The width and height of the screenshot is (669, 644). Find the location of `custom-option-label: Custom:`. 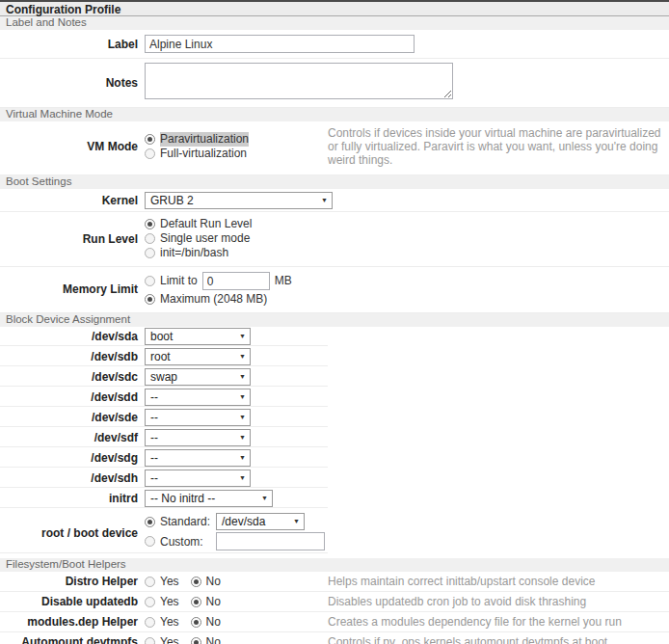

custom-option-label: Custom: is located at coordinates (188, 542).